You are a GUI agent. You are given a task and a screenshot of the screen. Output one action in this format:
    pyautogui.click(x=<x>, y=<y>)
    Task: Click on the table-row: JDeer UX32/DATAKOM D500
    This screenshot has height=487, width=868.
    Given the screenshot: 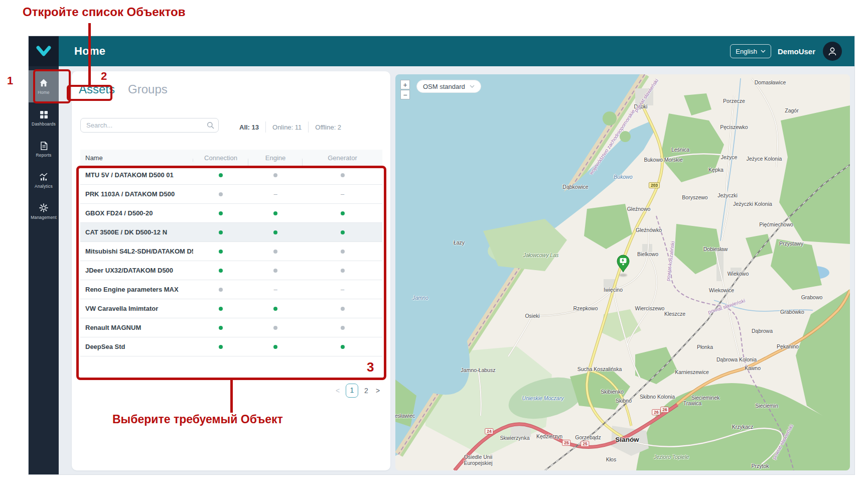 What is the action you would take?
    pyautogui.click(x=231, y=271)
    